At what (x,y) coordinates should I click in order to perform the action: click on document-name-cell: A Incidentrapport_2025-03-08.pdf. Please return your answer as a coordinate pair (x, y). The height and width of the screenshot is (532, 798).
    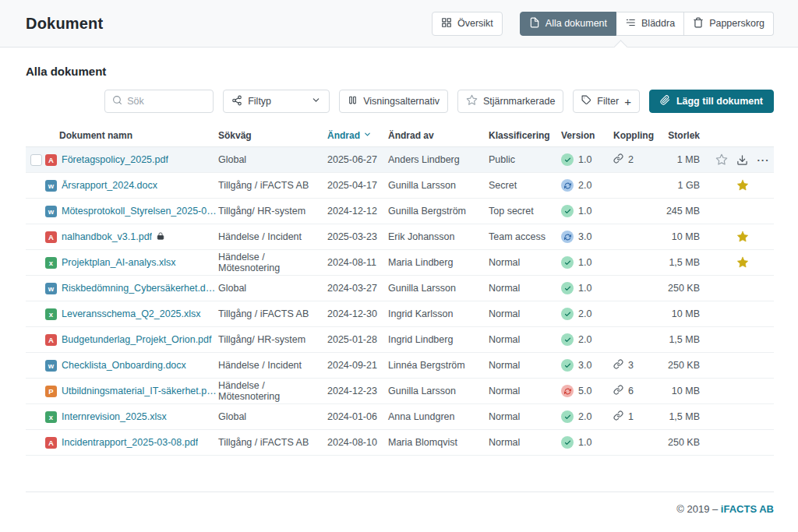
    Looking at the image, I should click on (122, 442).